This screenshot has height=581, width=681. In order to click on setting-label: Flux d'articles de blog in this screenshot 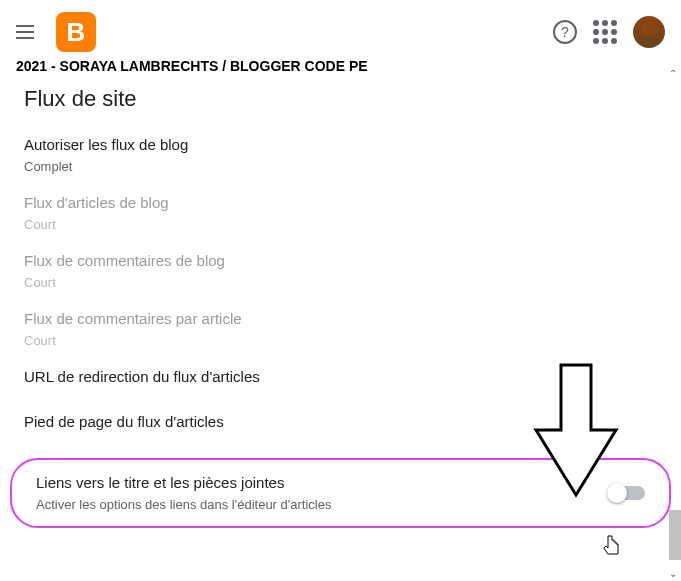, I will do `click(340, 202)`.